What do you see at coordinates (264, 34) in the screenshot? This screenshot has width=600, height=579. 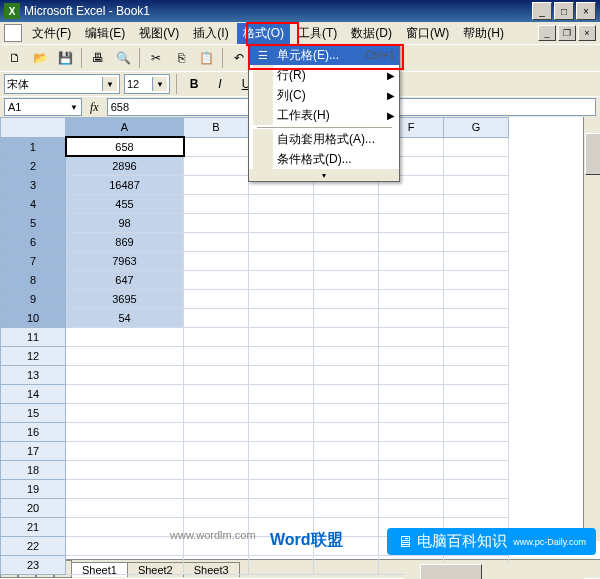 I see `menu-format: 格式(O)` at bounding box center [264, 34].